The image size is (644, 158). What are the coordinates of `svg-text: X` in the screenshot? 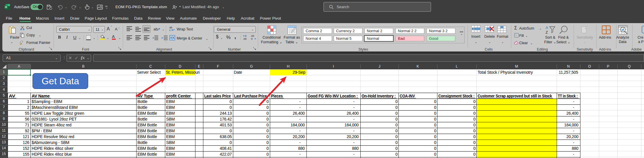 It's located at (6, 7).